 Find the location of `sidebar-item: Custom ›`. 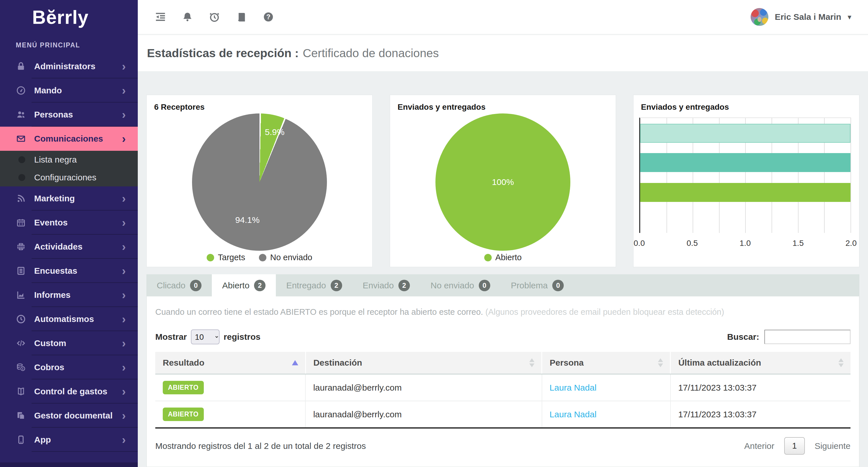

sidebar-item: Custom › is located at coordinates (69, 343).